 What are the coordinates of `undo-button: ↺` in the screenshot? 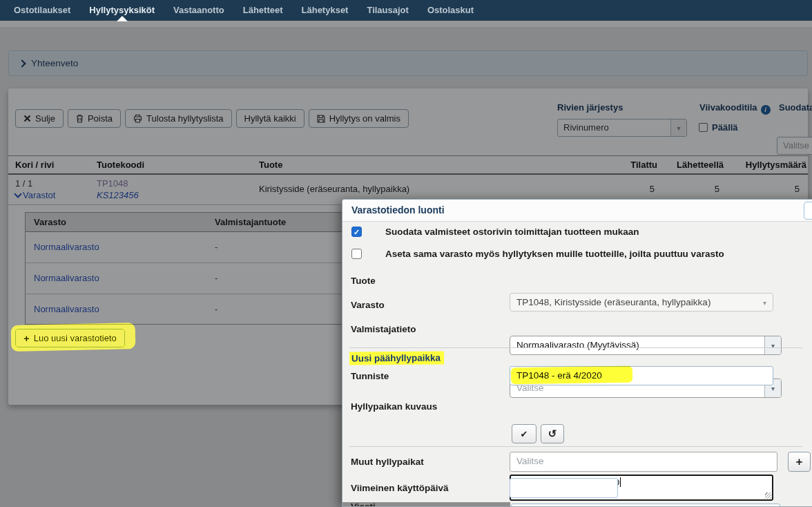 It's located at (552, 434).